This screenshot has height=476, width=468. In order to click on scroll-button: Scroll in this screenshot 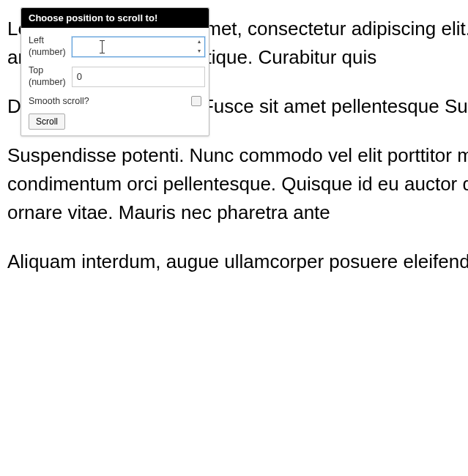, I will do `click(47, 122)`.